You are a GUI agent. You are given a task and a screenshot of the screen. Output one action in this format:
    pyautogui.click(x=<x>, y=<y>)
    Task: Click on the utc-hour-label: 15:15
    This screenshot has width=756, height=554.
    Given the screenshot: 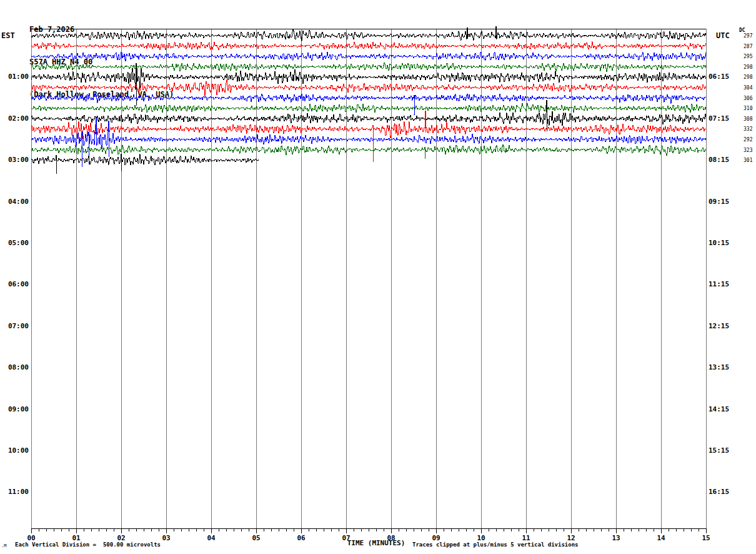 What is the action you would take?
    pyautogui.click(x=721, y=451)
    